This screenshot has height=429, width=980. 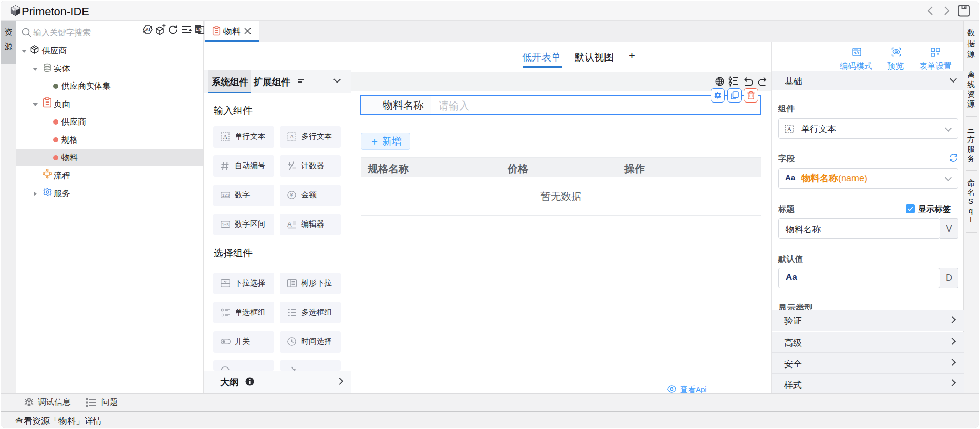 I want to click on svg-text: AI, so click(x=148, y=30).